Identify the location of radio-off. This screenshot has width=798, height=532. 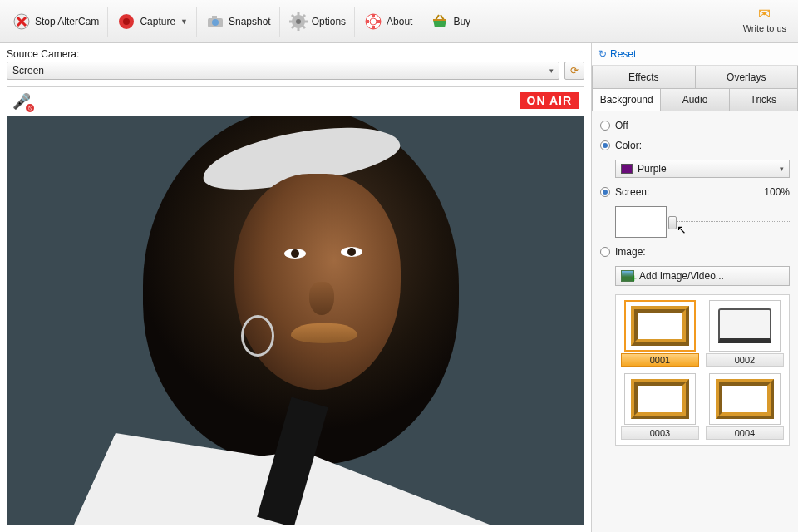
(605, 126).